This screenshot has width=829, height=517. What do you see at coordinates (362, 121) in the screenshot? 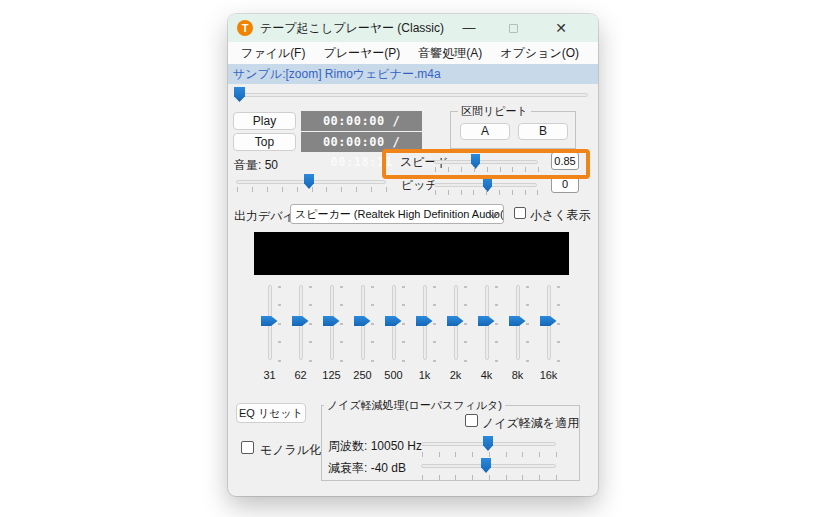
I see `time-display-main: 00:00:00 / 00:18:11` at bounding box center [362, 121].